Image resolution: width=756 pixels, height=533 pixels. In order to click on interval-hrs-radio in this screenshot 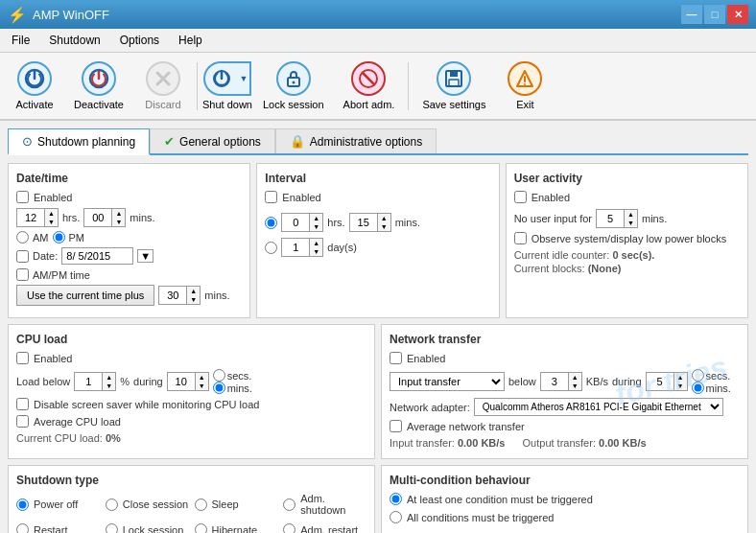, I will do `click(271, 222)`.